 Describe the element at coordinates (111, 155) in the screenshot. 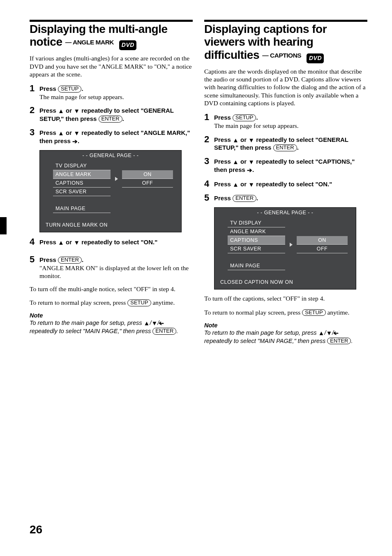

I see `panel-title: - - GENERAL PAGE - -` at that location.